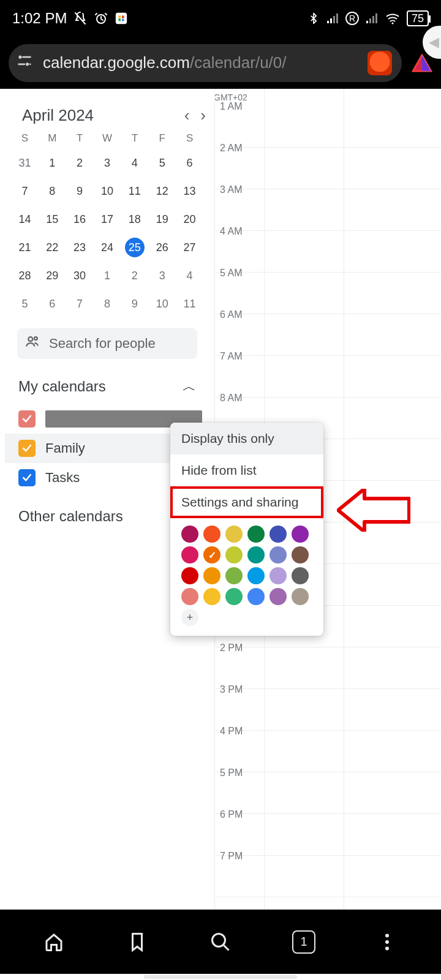 This screenshot has height=980, width=441. Describe the element at coordinates (304, 942) in the screenshot. I see `tabs-button: 1` at that location.